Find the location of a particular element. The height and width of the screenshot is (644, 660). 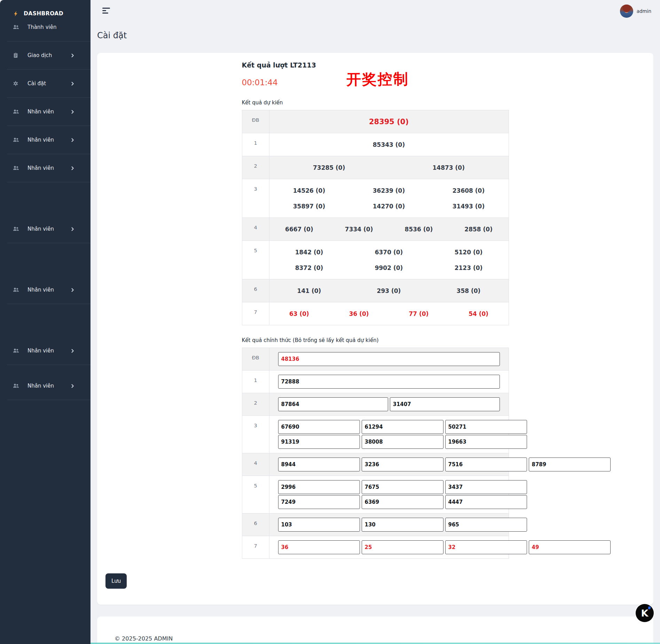

table-row-2: 2 is located at coordinates (375, 404).